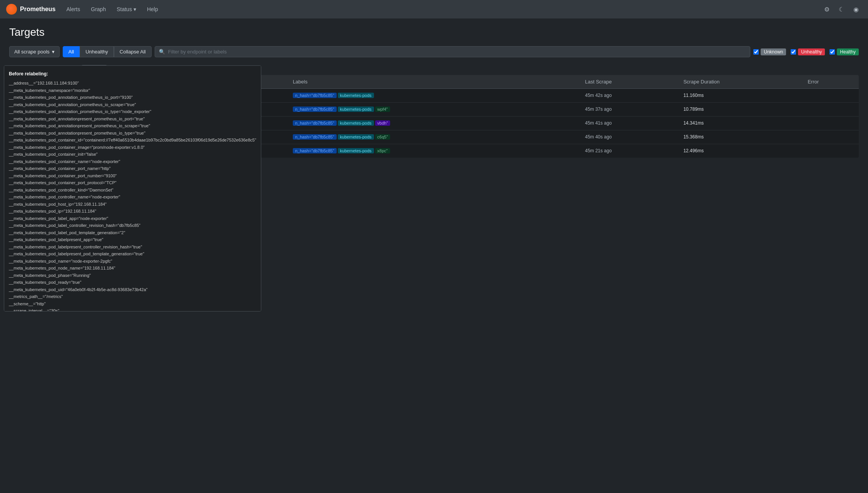  Describe the element at coordinates (741, 123) in the screenshot. I see `scrape-duration-cell: 14.341ms` at that location.